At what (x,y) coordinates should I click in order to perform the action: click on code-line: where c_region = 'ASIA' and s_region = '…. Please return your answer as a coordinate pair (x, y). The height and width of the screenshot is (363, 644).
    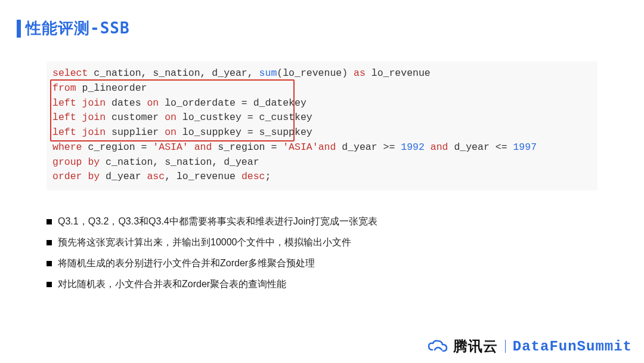
    Looking at the image, I should click on (322, 148).